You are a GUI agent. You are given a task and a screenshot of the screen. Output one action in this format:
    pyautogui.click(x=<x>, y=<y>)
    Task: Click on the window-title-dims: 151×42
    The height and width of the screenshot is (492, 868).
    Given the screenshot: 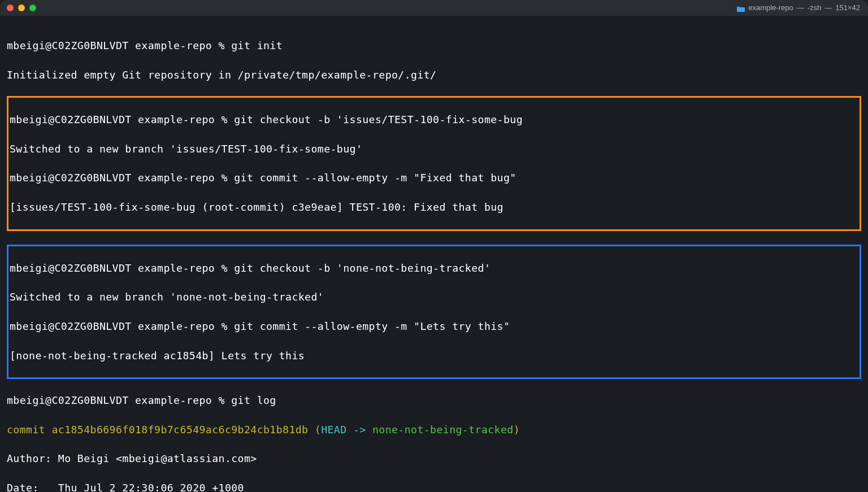 What is the action you would take?
    pyautogui.click(x=848, y=8)
    